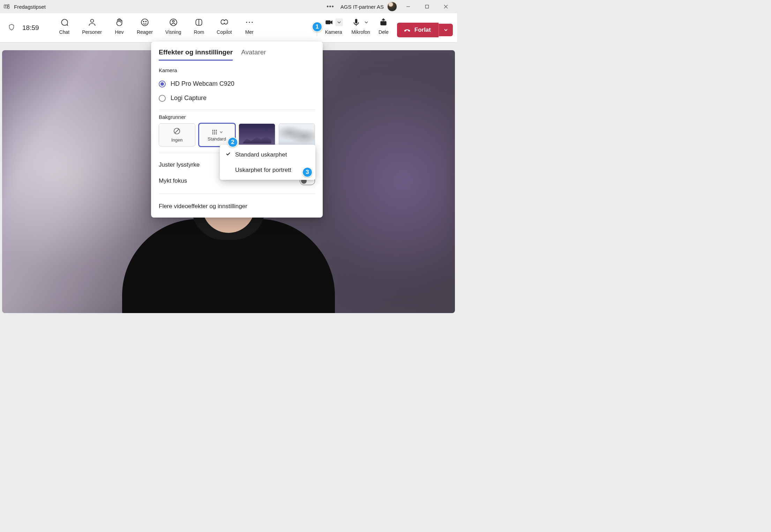 The image size is (771, 532). I want to click on more-options-button: •••, so click(330, 7).